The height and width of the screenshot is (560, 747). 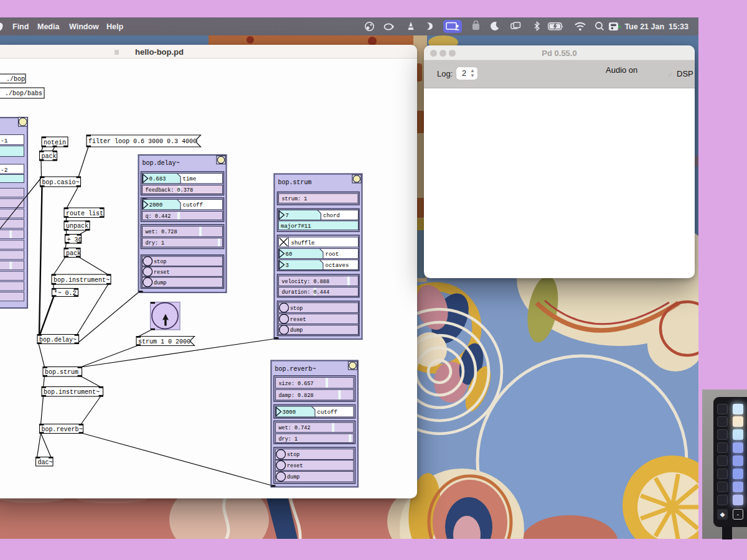 What do you see at coordinates (158, 179) in the screenshot?
I see `svg-text: 0.683` at bounding box center [158, 179].